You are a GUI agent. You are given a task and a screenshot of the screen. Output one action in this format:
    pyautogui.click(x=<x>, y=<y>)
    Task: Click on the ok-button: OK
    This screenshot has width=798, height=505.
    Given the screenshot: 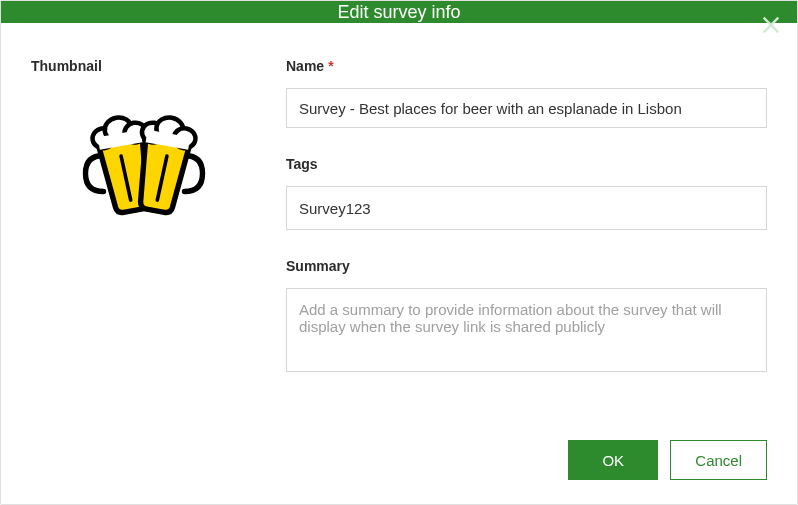 What is the action you would take?
    pyautogui.click(x=613, y=460)
    